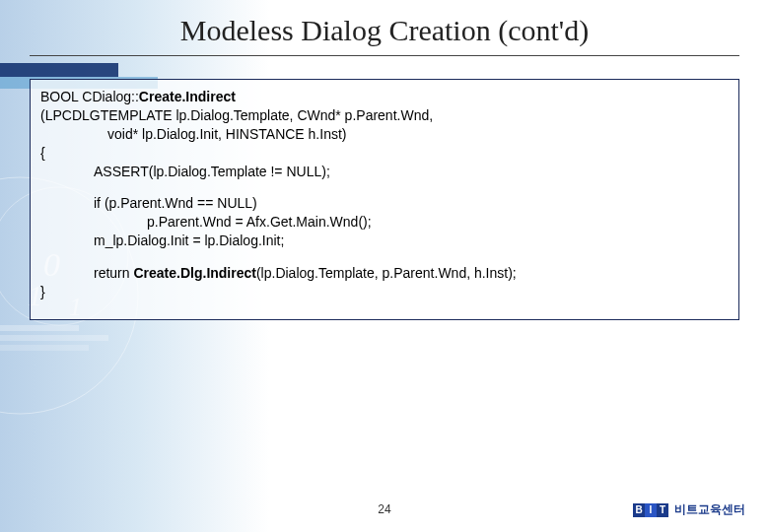  Describe the element at coordinates (384, 203) in the screenshot. I see `code-line: if (p.Parent.Wnd == NULL)` at that location.